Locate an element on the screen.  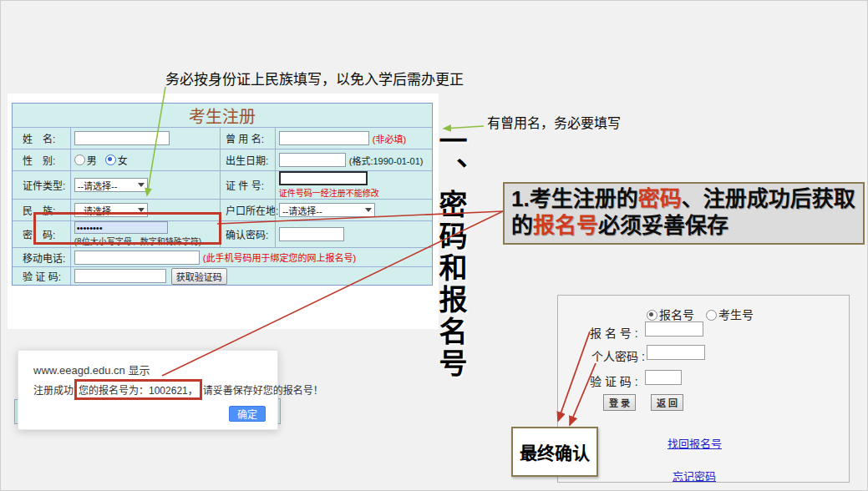
callout-text: 必须妥善保存 is located at coordinates (663, 225).